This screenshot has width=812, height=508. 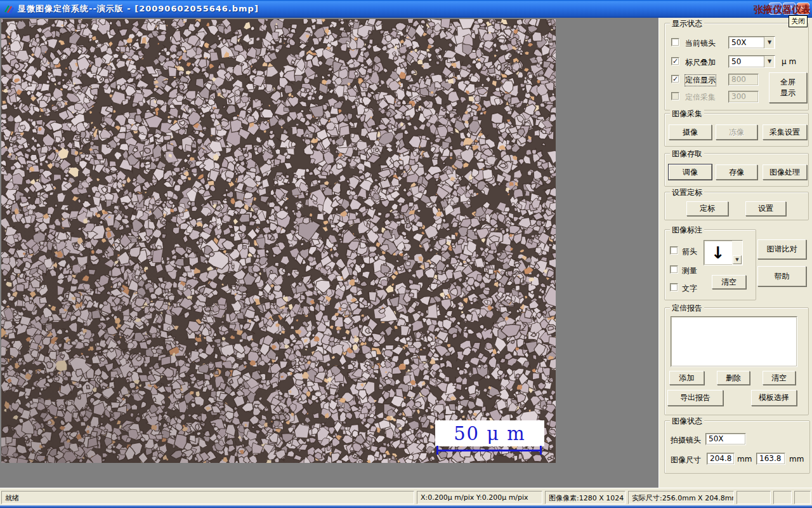 I want to click on measure-checkbox, so click(x=674, y=269).